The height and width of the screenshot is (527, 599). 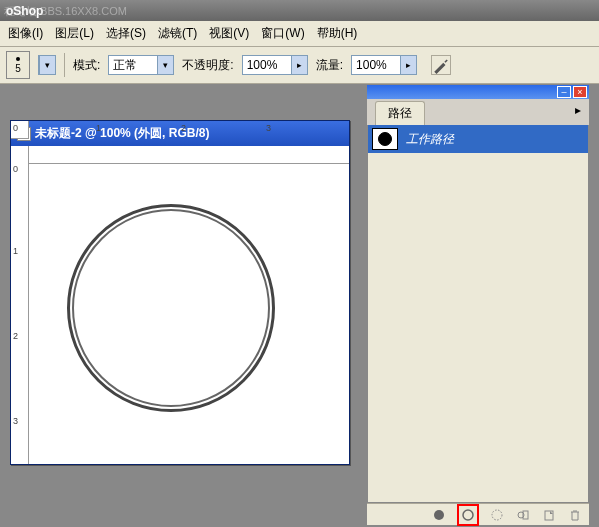 I want to click on flow-input: ▸, so click(x=384, y=65).